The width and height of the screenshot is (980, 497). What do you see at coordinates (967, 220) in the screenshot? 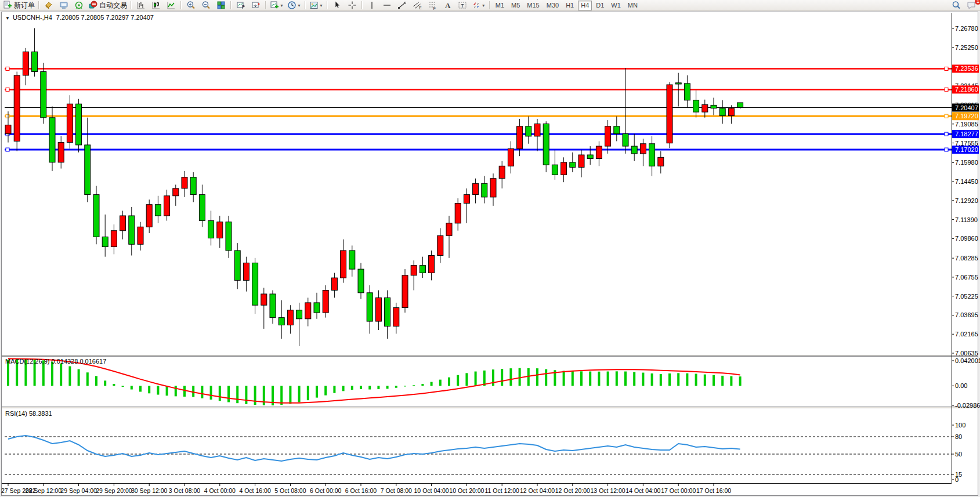
I see `svg-text: 7.11390` at bounding box center [967, 220].